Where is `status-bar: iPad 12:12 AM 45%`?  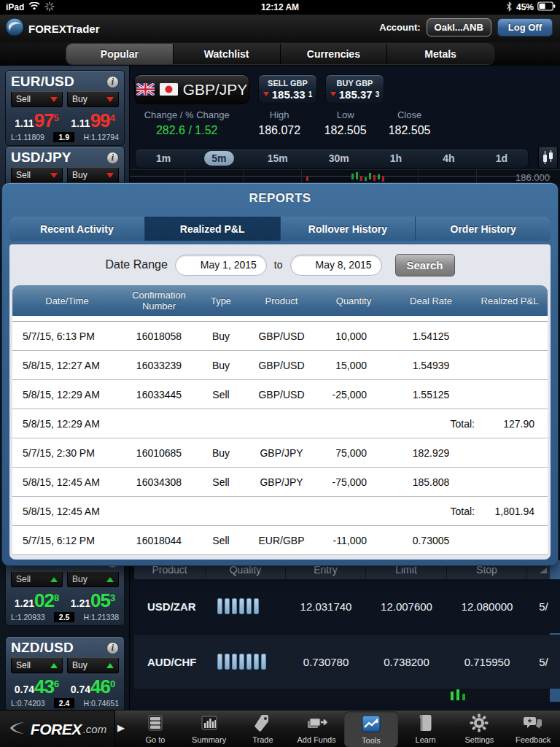 status-bar: iPad 12:12 AM 45% is located at coordinates (280, 7).